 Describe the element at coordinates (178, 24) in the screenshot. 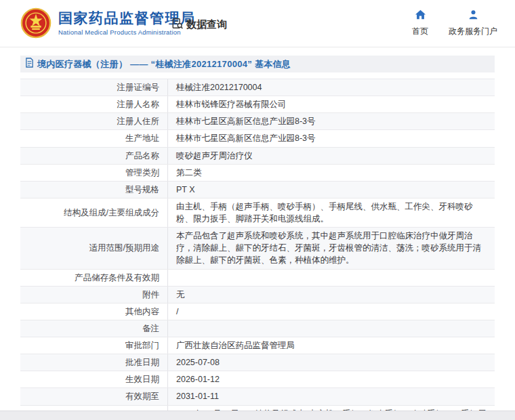

I see `document-search-icon` at that location.